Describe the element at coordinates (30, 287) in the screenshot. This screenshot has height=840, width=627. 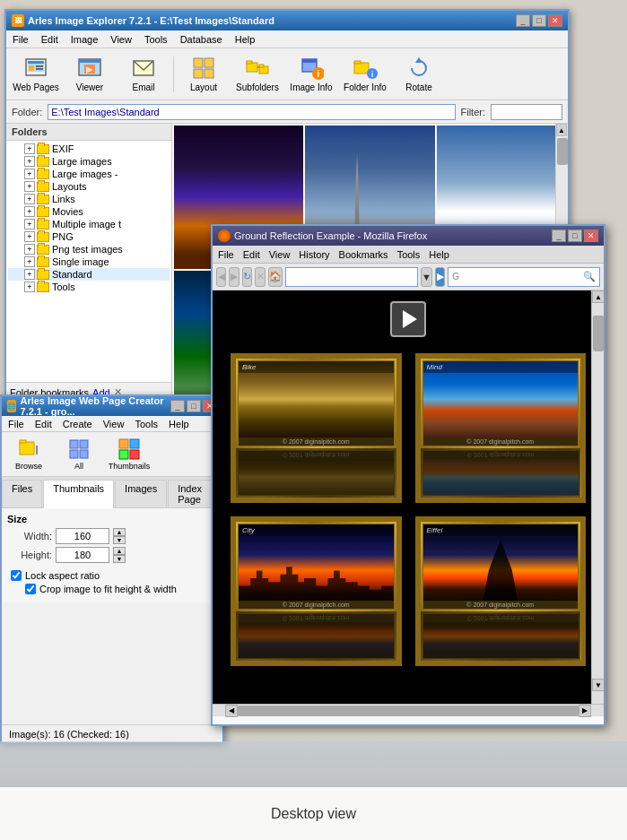
I see `tree-expand-tools: +` at that location.